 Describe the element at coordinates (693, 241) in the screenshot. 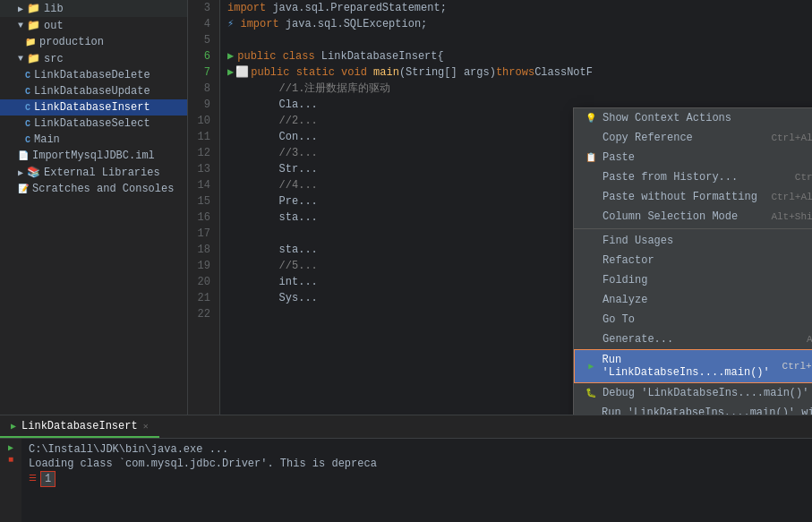

I see `menu-find-usages: Find Usages Alt+F7` at that location.